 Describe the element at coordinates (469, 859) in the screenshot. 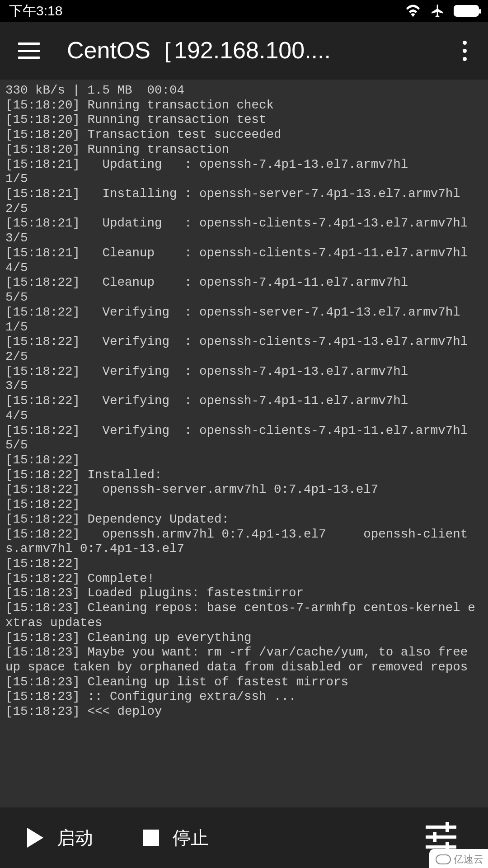

I see `watermark-text: 亿速云` at that location.